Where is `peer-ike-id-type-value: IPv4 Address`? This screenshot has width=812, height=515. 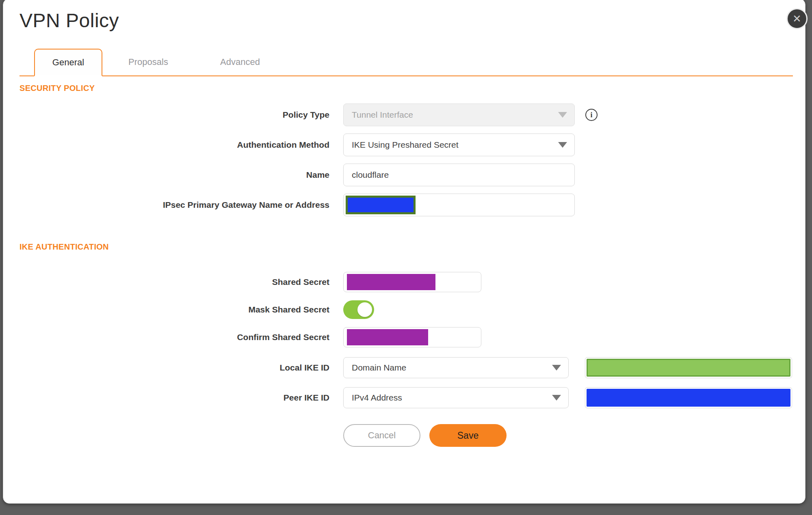
peer-ike-id-type-value: IPv4 Address is located at coordinates (377, 398).